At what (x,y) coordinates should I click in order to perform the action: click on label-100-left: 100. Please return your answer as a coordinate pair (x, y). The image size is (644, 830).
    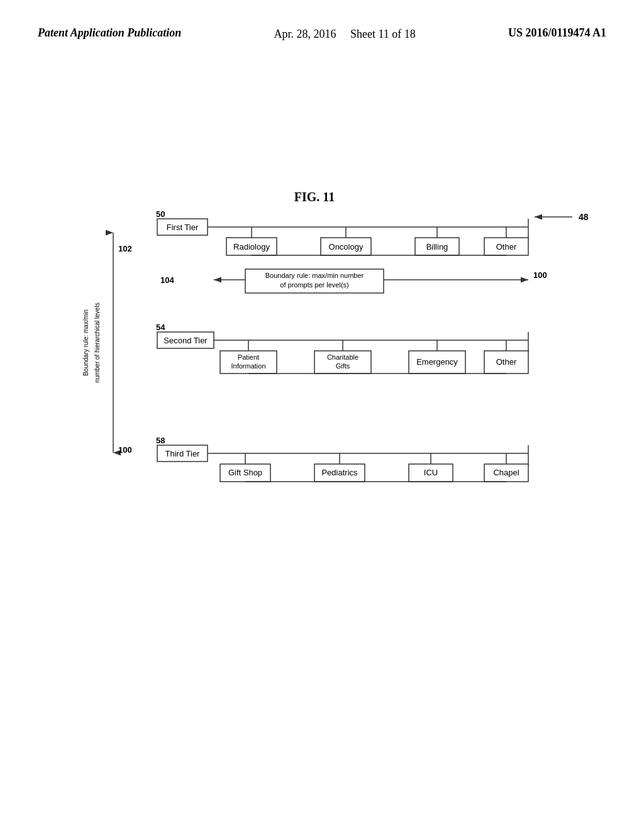
    Looking at the image, I should click on (125, 450).